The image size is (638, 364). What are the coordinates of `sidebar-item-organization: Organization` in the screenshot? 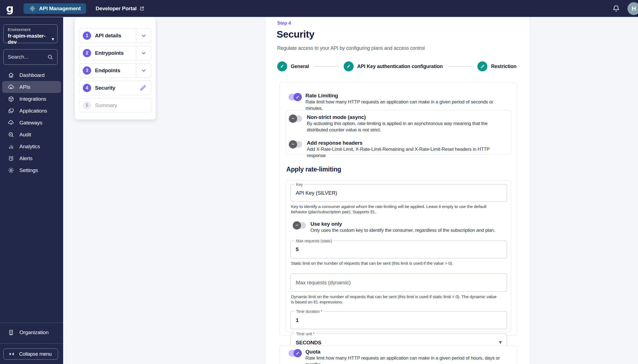 It's located at (32, 332).